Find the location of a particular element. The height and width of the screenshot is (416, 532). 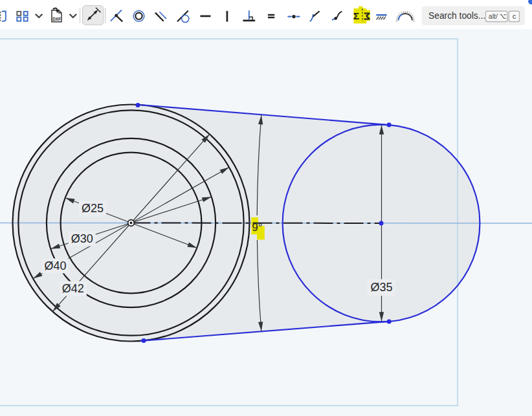

svg-text: DXF is located at coordinates (57, 19).